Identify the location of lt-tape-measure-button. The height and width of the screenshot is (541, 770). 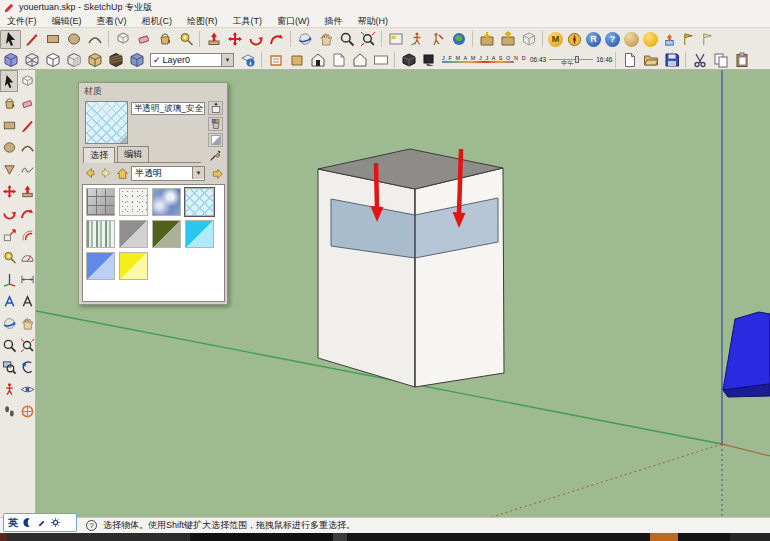
(9, 257).